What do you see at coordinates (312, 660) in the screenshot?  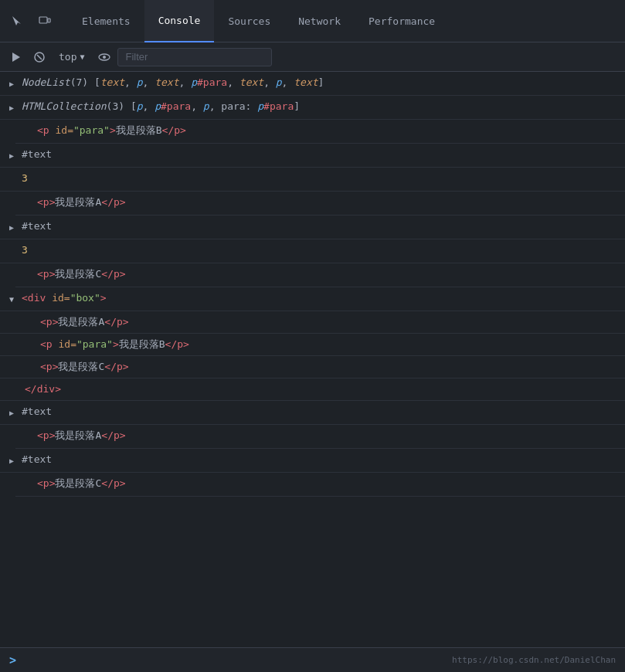 I see `status-bar: > https://blog.csdn.net/DanielChan` at bounding box center [312, 660].